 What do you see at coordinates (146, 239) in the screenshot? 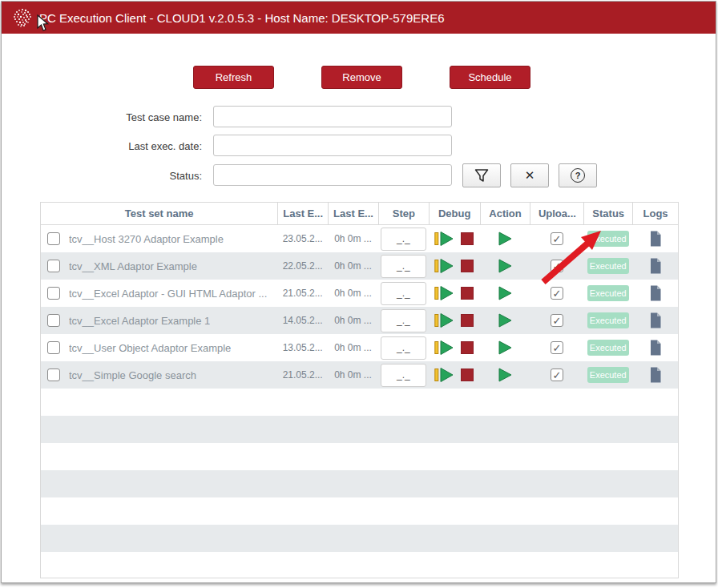
I see `test-set-name: tcv__Host 3270 Adaptor Example` at bounding box center [146, 239].